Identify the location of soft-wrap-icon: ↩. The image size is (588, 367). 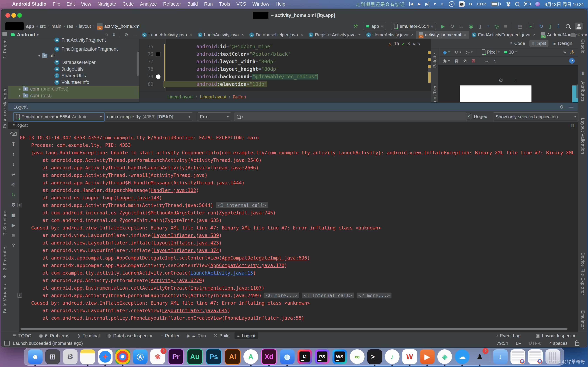
(13, 175).